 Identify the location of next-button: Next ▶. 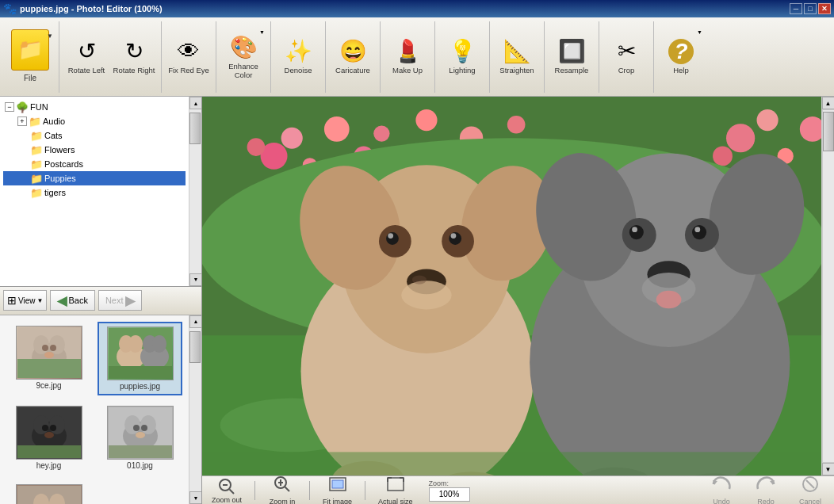
(121, 300).